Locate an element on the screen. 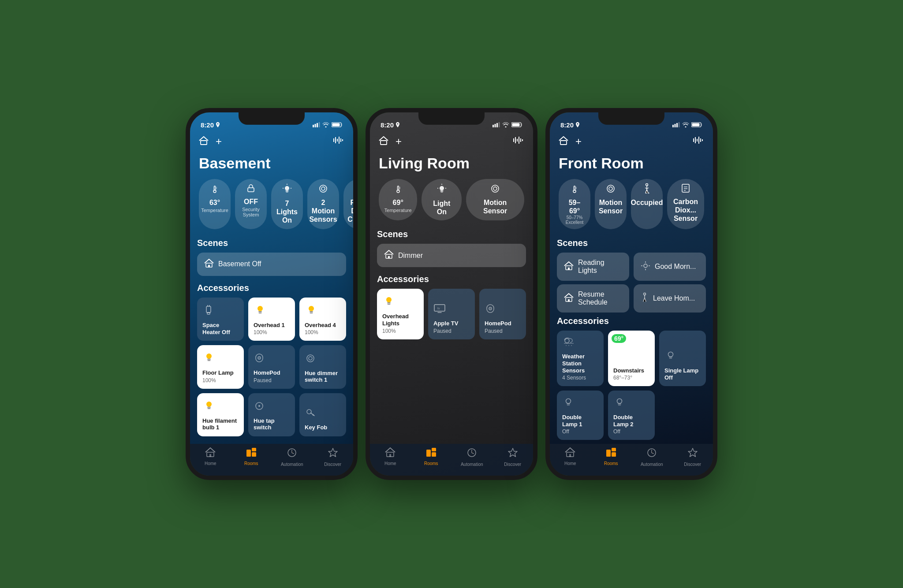  accessory-name: Hue filament bulb 1 is located at coordinates (220, 424).